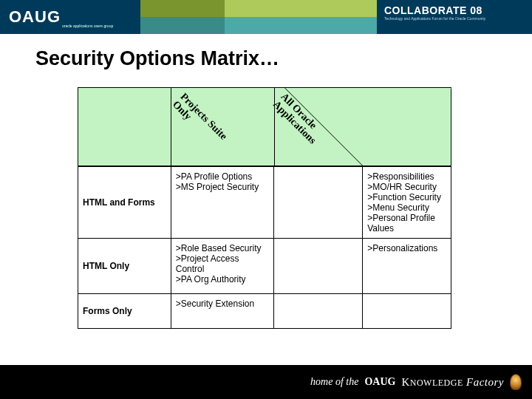 Image resolution: width=532 pixels, height=399 pixels. I want to click on list-item: MS Project Security, so click(223, 187).